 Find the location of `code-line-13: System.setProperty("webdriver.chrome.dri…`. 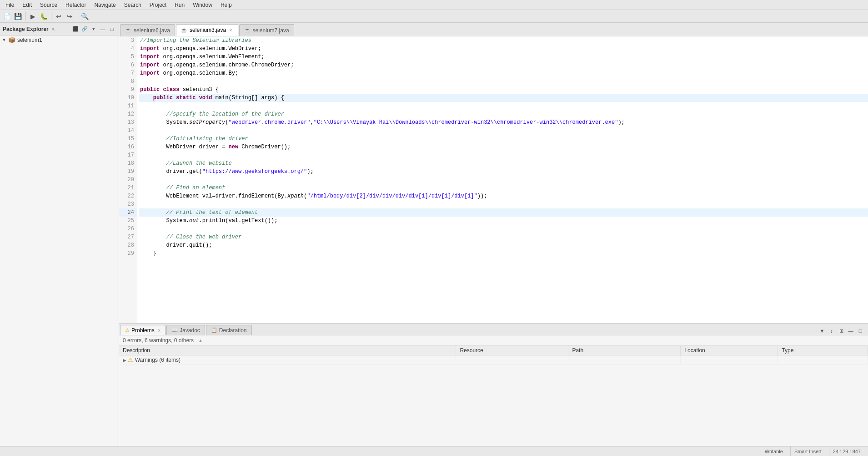

code-line-13: System.setProperty("webdriver.chrome.dri… is located at coordinates (504, 122).